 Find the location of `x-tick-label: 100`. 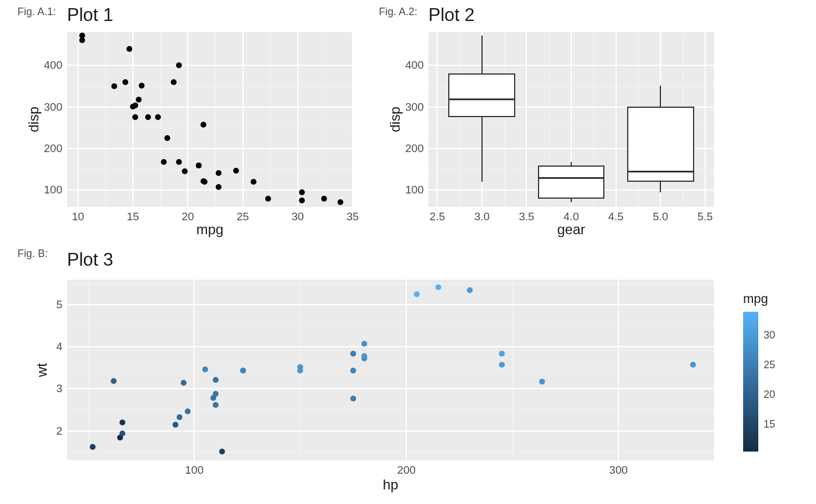

x-tick-label: 100 is located at coordinates (195, 470).